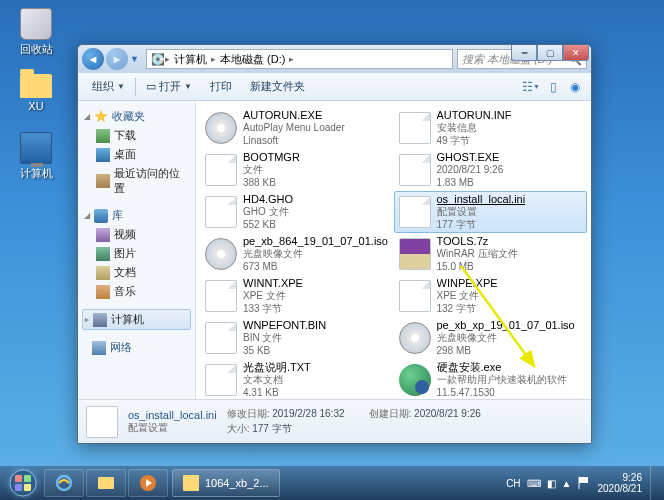  I want to click on sidebar-item-videos: 视频, so click(136, 234).